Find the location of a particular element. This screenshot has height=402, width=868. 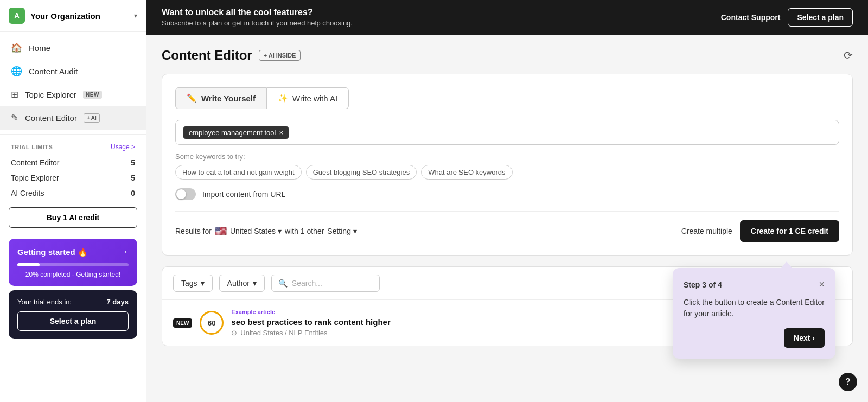

suggestion-chip-2: What are SEO keywords is located at coordinates (467, 173).